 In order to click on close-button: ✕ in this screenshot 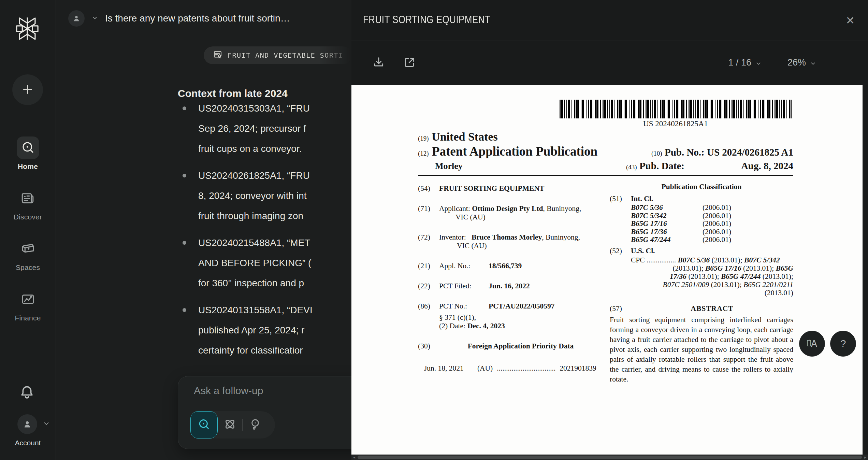, I will do `click(850, 20)`.